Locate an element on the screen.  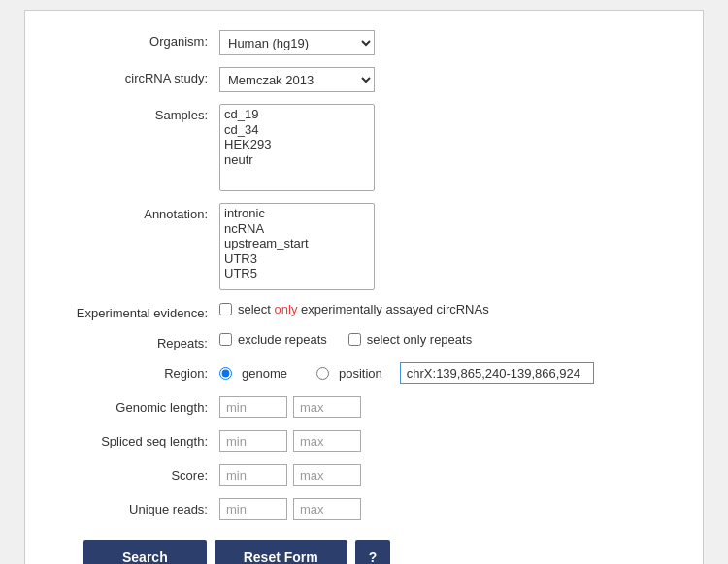
experimental-control: select only experimentally assayed circR… is located at coordinates (447, 309).